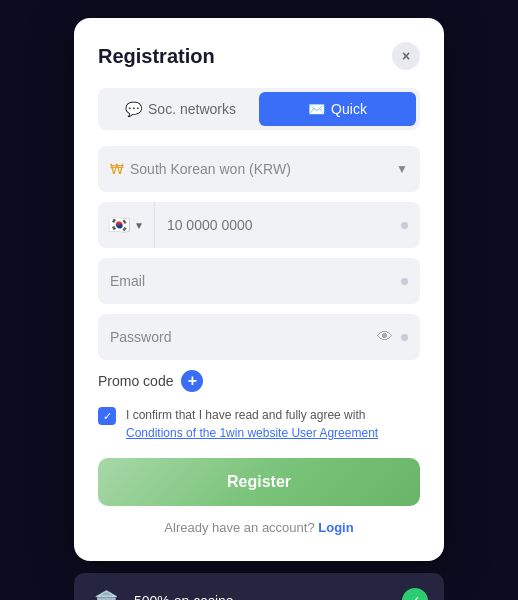  What do you see at coordinates (385, 337) in the screenshot?
I see `eye-icon: 👁` at bounding box center [385, 337].